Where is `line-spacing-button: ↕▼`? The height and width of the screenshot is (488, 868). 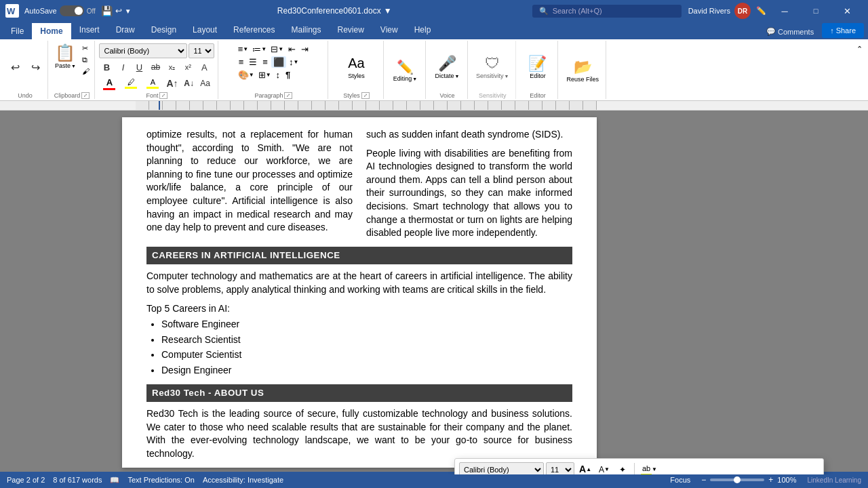 line-spacing-button: ↕▼ is located at coordinates (294, 62).